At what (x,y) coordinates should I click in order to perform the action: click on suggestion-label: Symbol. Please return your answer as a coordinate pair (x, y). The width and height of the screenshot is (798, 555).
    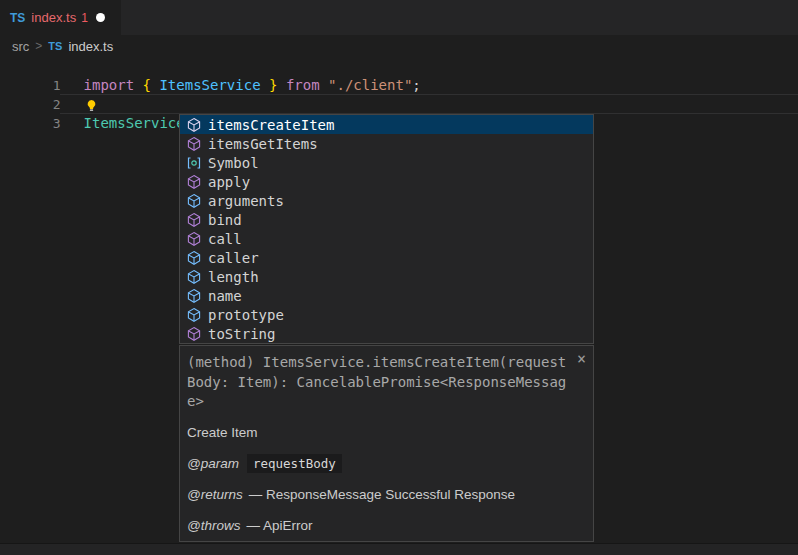
    Looking at the image, I should click on (234, 163).